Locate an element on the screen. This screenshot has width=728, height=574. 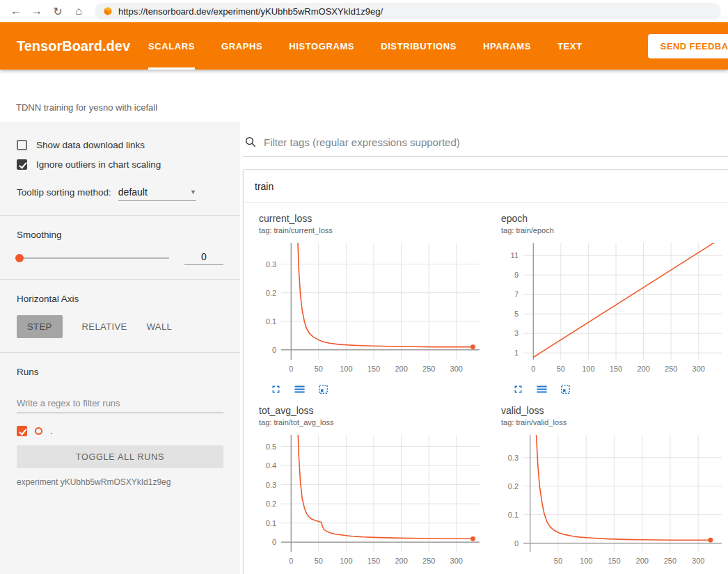
chart-toolbar is located at coordinates (620, 390).